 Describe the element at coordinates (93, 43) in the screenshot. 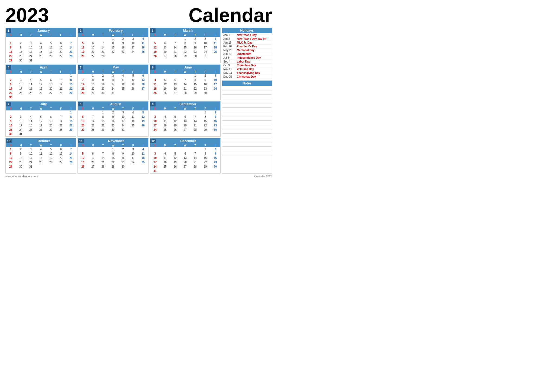

I see `day-cell: 6` at that location.